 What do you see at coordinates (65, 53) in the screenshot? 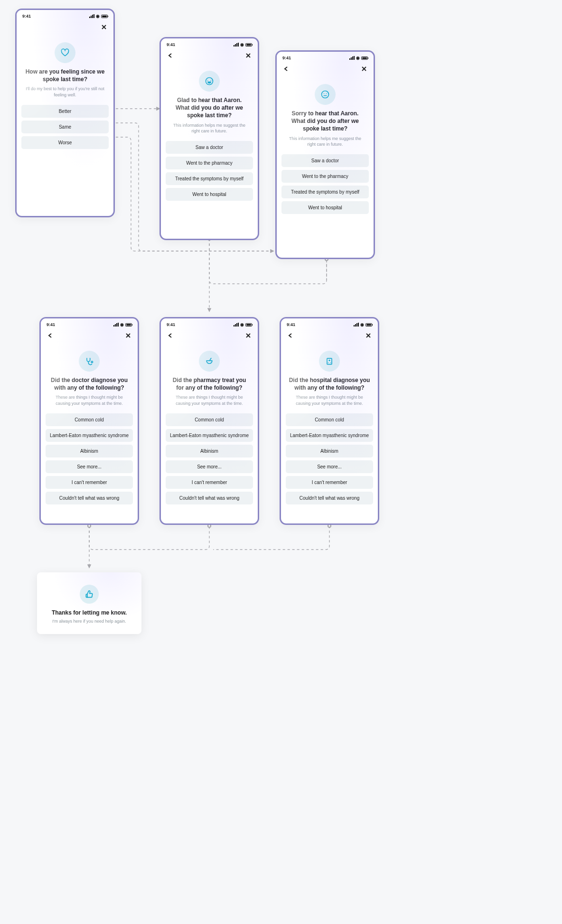
I see `heart-icon` at bounding box center [65, 53].